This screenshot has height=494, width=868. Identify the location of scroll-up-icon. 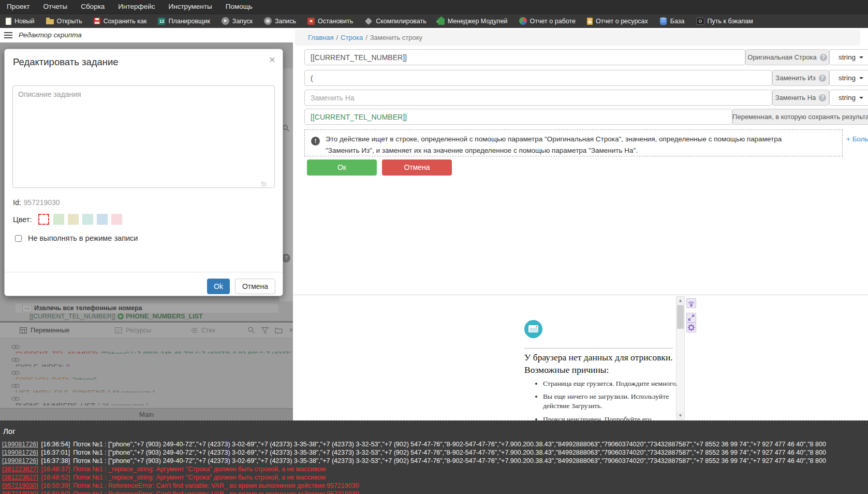
(680, 300).